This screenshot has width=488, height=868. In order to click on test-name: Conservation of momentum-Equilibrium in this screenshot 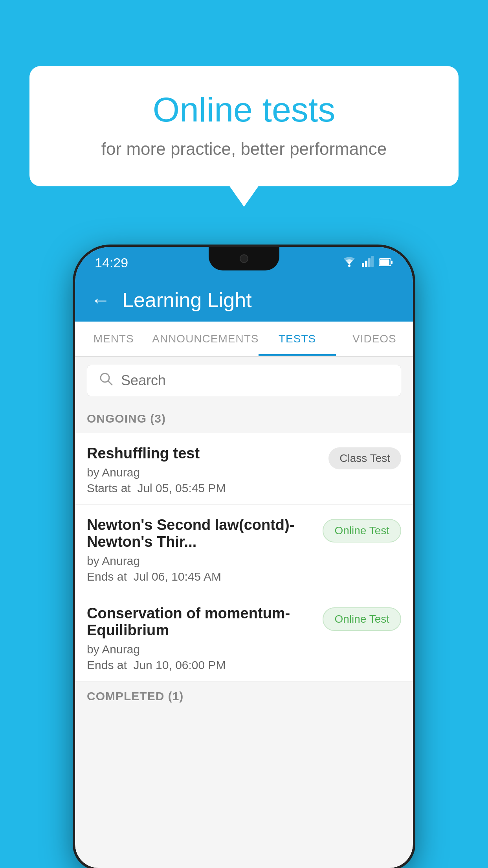, I will do `click(201, 622)`.